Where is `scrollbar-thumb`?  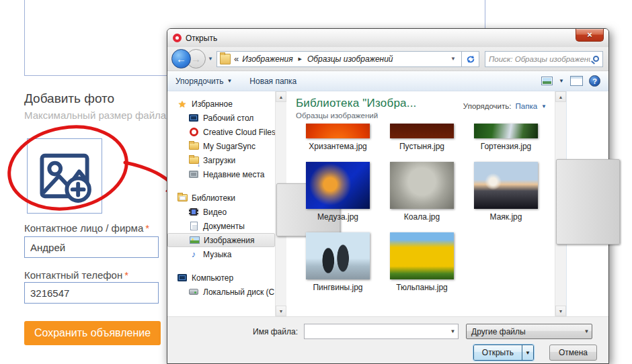
scrollbar-thumb is located at coordinates (588, 201).